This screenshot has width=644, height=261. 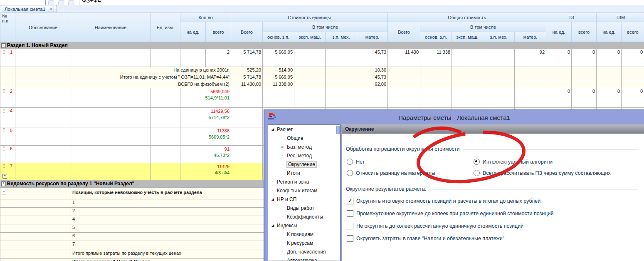 What do you see at coordinates (304, 181) in the screenshot?
I see `tree-item-Регион и зона: ·Регион и зона` at bounding box center [304, 181].